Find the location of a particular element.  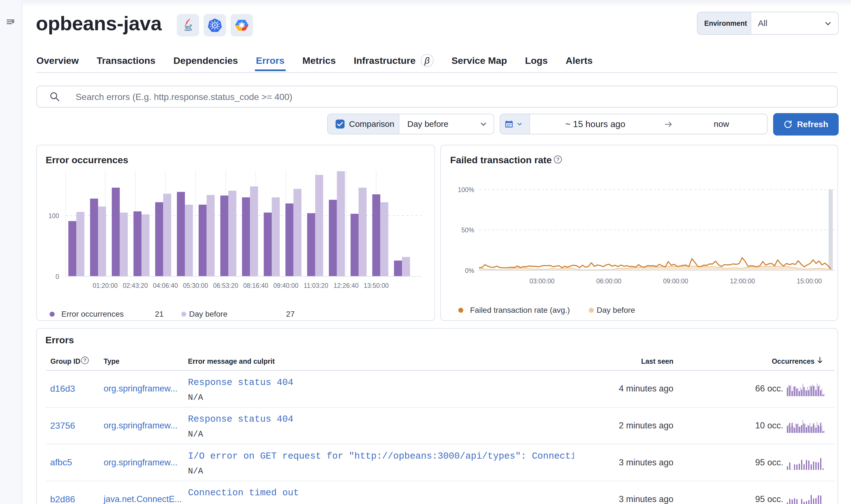

svg-text: 06:53:20 is located at coordinates (226, 286).